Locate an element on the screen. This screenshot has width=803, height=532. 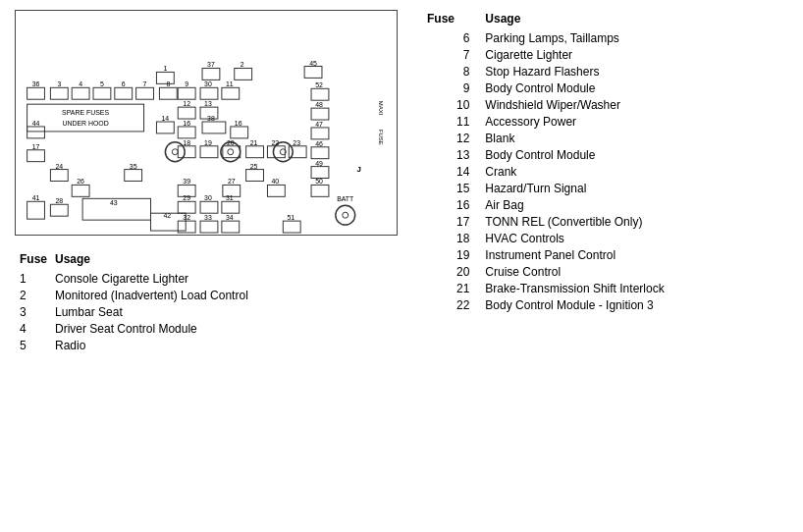
svg-text: 28 is located at coordinates (59, 200).